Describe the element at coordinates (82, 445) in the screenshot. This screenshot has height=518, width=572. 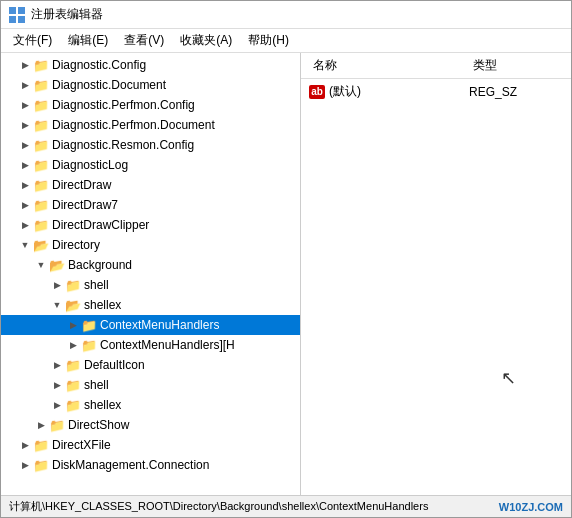
I see `tree-label: DirectXFile` at that location.